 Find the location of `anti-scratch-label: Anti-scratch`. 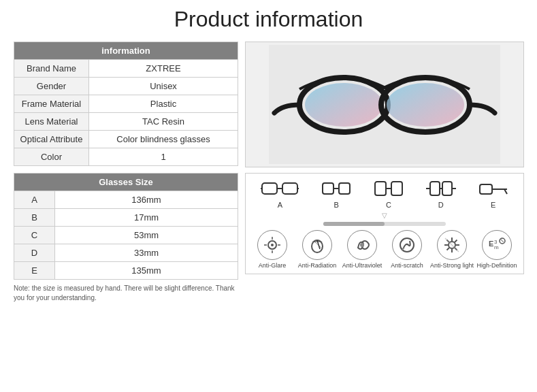

anti-scratch-label: Anti-scratch is located at coordinates (407, 265).